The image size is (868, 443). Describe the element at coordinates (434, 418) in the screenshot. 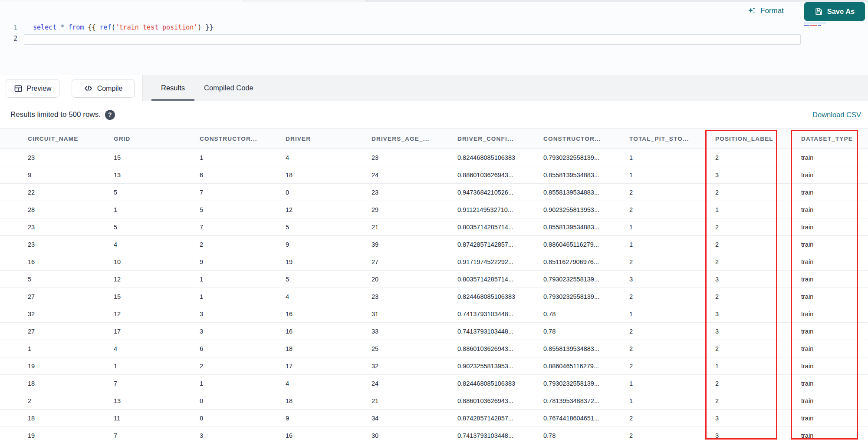

I see `table-row: 181189340.8742857142857...0.767441860465…` at that location.